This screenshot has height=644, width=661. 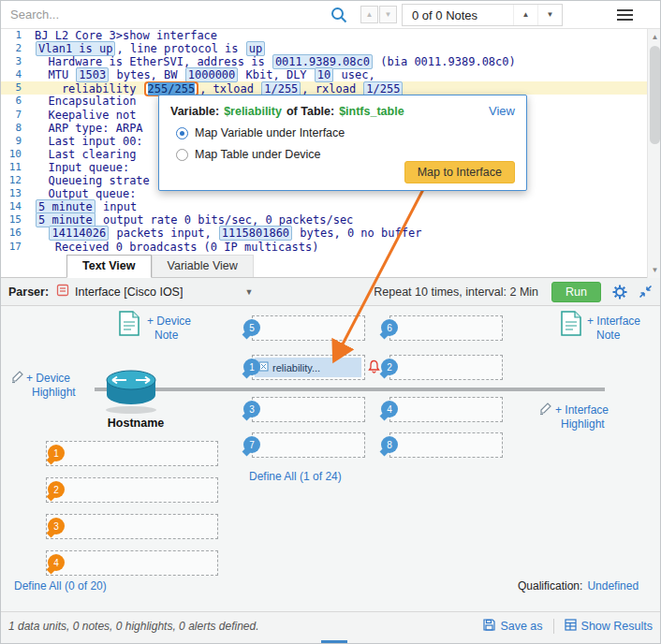 What do you see at coordinates (56, 453) in the screenshot?
I see `device-anchor-marker: 1` at bounding box center [56, 453].